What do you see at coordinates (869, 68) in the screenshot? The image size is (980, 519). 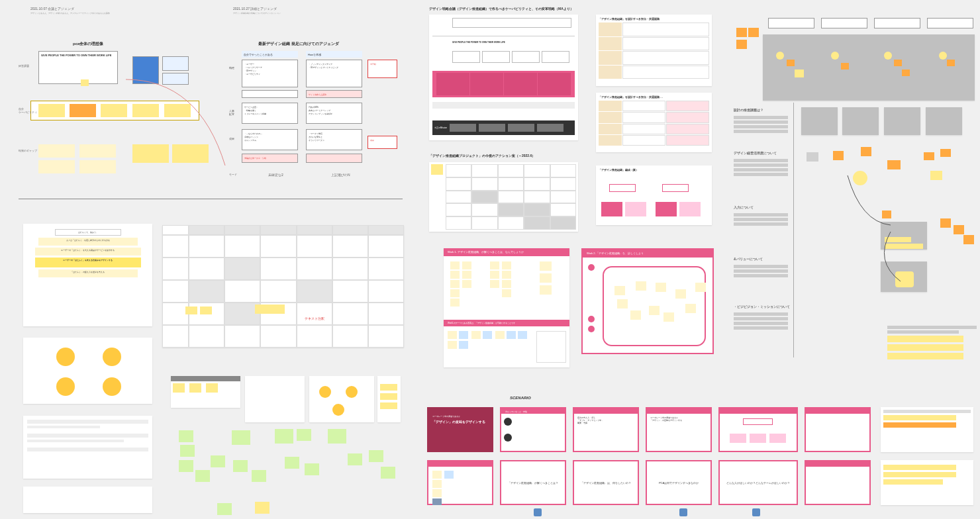 I see `big-gray-lane` at bounding box center [869, 68].